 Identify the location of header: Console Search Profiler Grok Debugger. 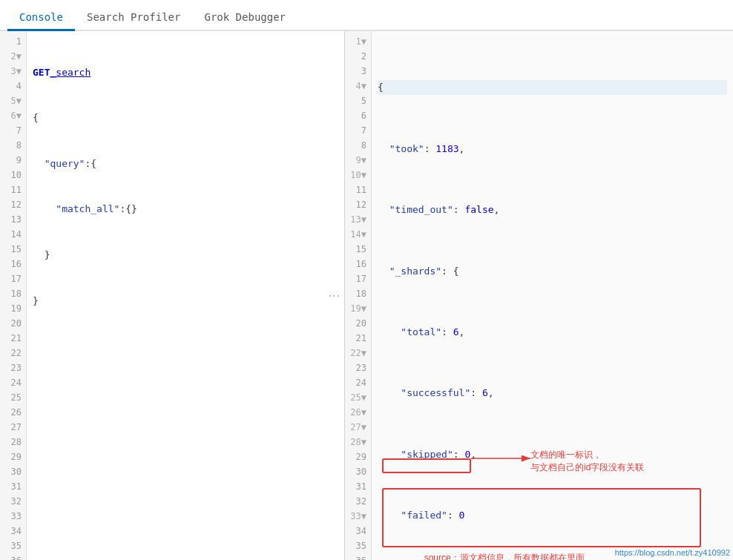
(366, 16).